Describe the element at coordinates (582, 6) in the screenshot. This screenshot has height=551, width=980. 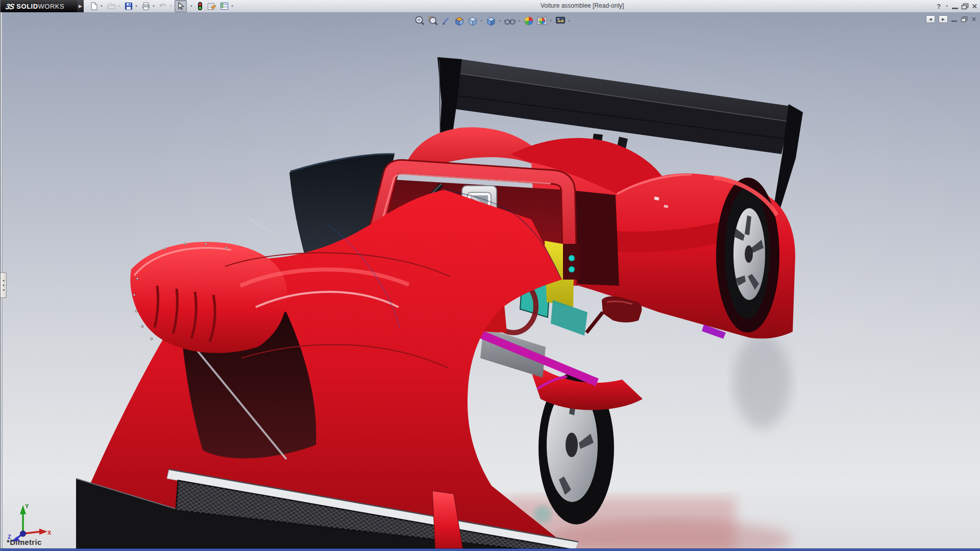
I see `window-title: Voiture assomblee [Read-only]` at that location.